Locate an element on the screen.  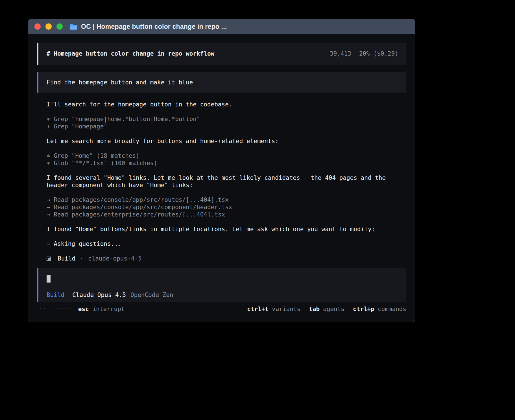
context-usage: 20% ($0.29) is located at coordinates (379, 54).